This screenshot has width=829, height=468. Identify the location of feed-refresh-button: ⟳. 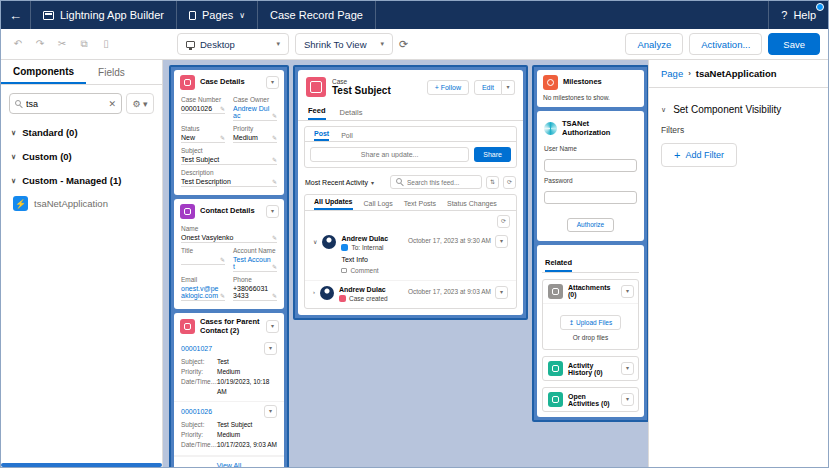
(510, 182).